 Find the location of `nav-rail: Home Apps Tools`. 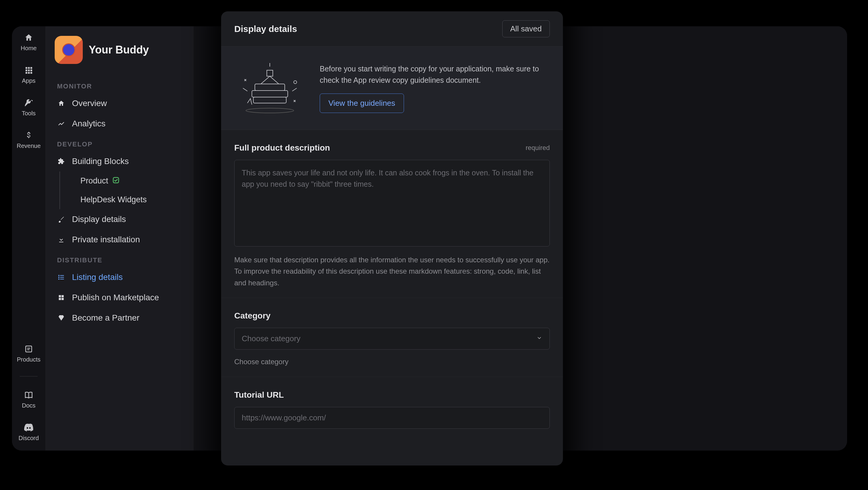

nav-rail: Home Apps Tools is located at coordinates (29, 239).